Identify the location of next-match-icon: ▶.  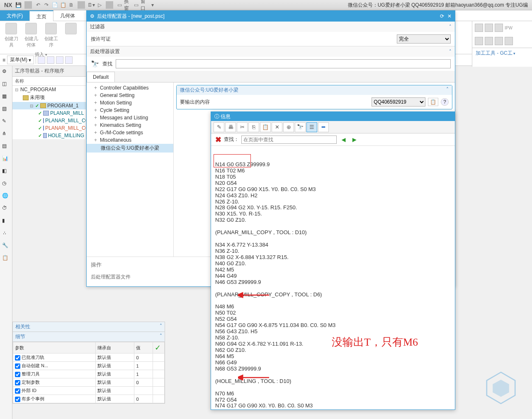
(354, 140).